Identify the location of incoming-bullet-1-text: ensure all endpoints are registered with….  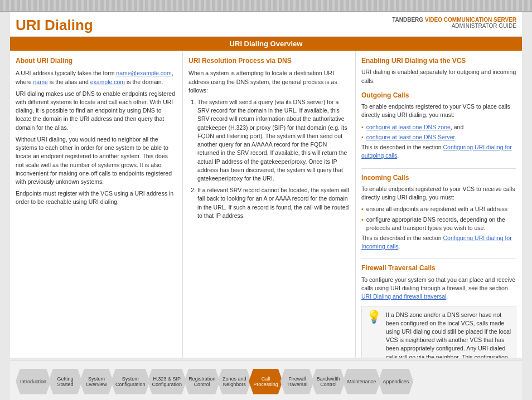
(437, 209).